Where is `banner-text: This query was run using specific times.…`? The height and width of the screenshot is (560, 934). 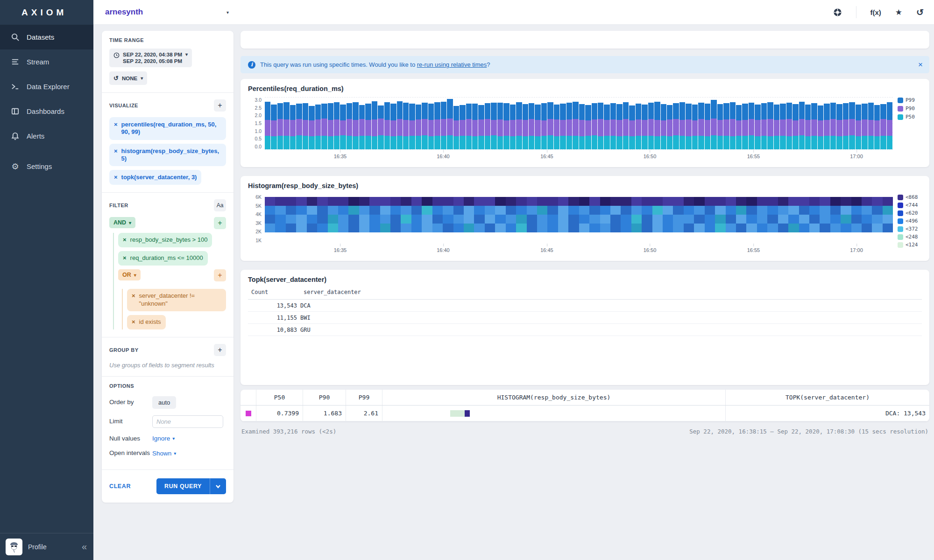
banner-text: This query was run using specific times.… is located at coordinates (375, 64).